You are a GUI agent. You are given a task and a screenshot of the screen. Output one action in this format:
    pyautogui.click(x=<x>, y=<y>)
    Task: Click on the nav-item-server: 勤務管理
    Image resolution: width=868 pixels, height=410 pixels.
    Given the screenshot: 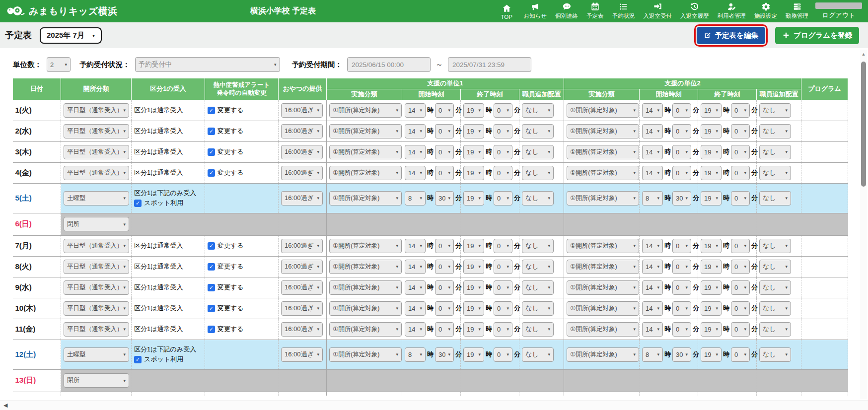 What is the action you would take?
    pyautogui.click(x=797, y=11)
    